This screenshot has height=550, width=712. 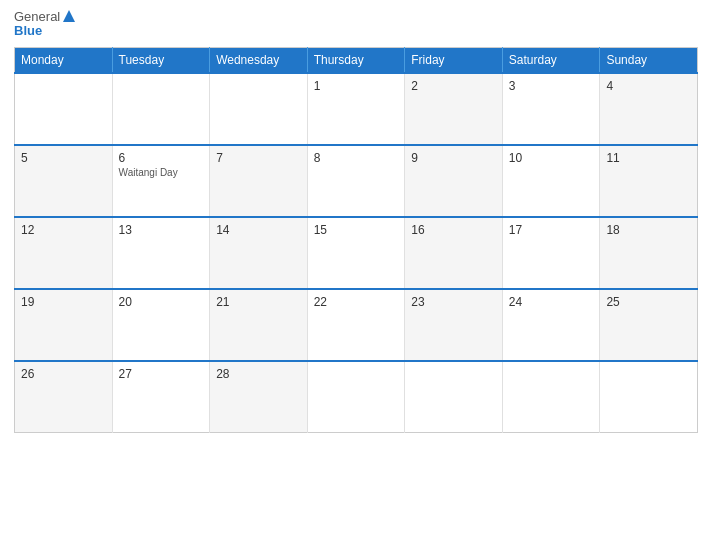 I want to click on calendar-cell: 6Waitangi Day, so click(x=161, y=181).